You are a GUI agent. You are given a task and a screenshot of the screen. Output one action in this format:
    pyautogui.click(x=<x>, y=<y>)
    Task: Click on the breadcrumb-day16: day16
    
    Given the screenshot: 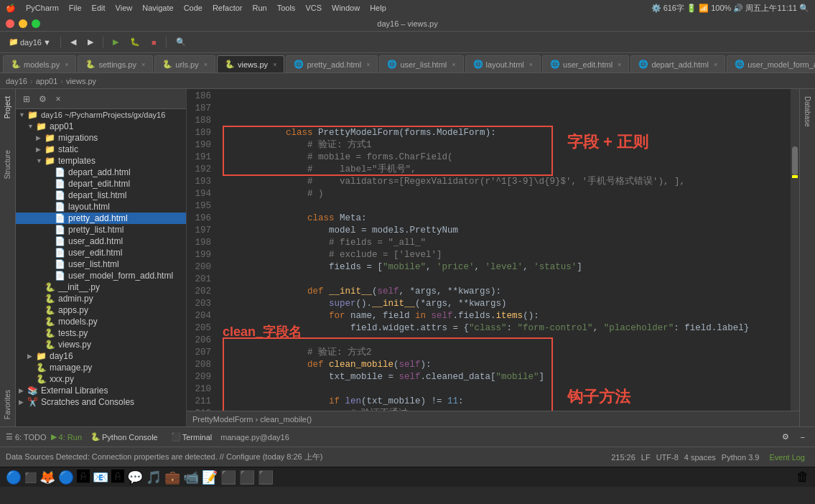 What is the action you would take?
    pyautogui.click(x=17, y=81)
    